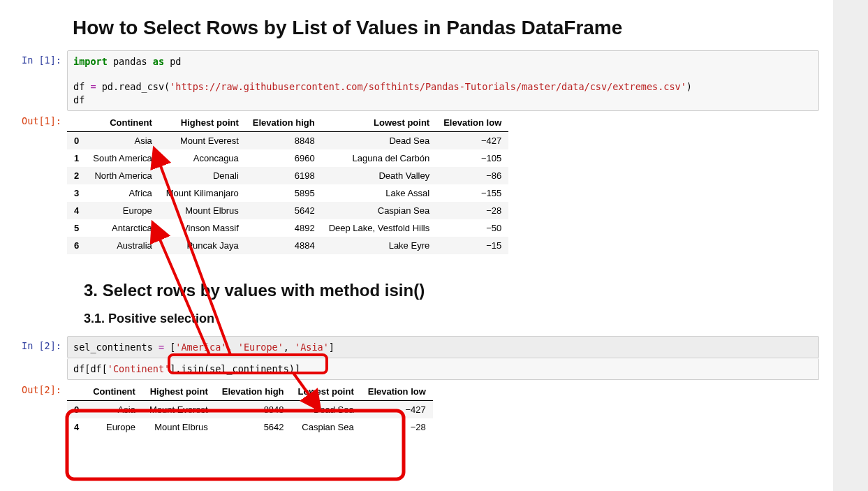 This screenshot has width=868, height=491. I want to click on dataframe-table-1: ContinentHighest pointElevation highLowe…, so click(288, 184).